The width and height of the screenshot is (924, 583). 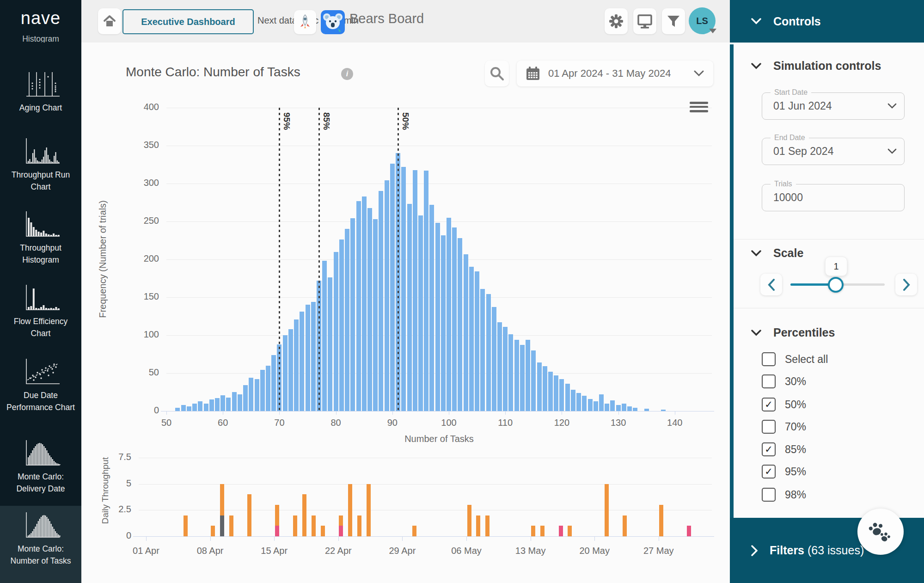 I want to click on percentile-option-98: 98%, so click(x=784, y=495).